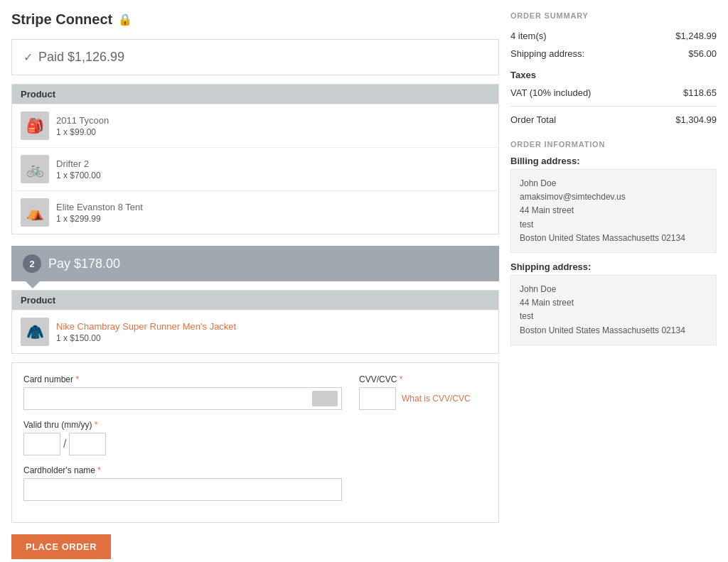  Describe the element at coordinates (255, 212) in the screenshot. I see `product-row: ⛺ Elite Evanston 8 Tent 1 x $299.99` at that location.